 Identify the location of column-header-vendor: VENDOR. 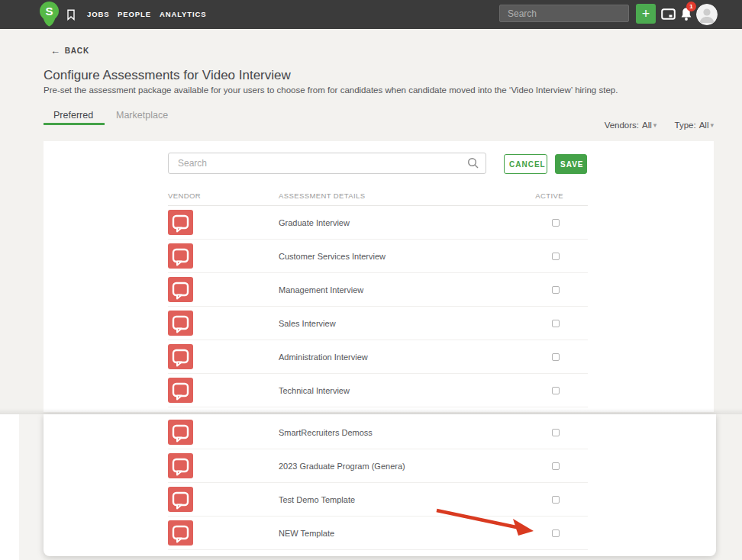
(185, 195).